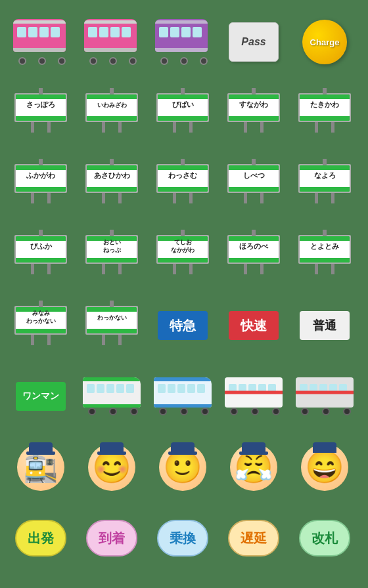 The image size is (368, 588). Describe the element at coordinates (325, 105) in the screenshot. I see `sign-text-takikawa: たきかわ` at that location.